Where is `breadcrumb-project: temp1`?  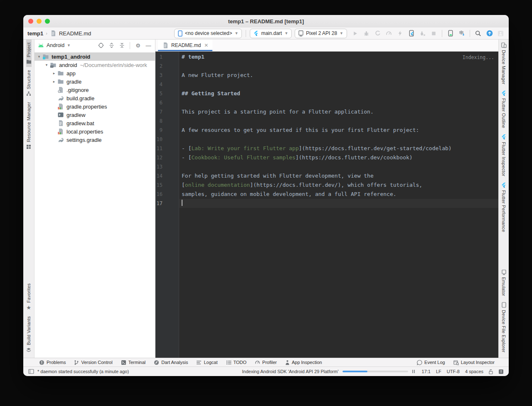
breadcrumb-project: temp1 is located at coordinates (35, 33).